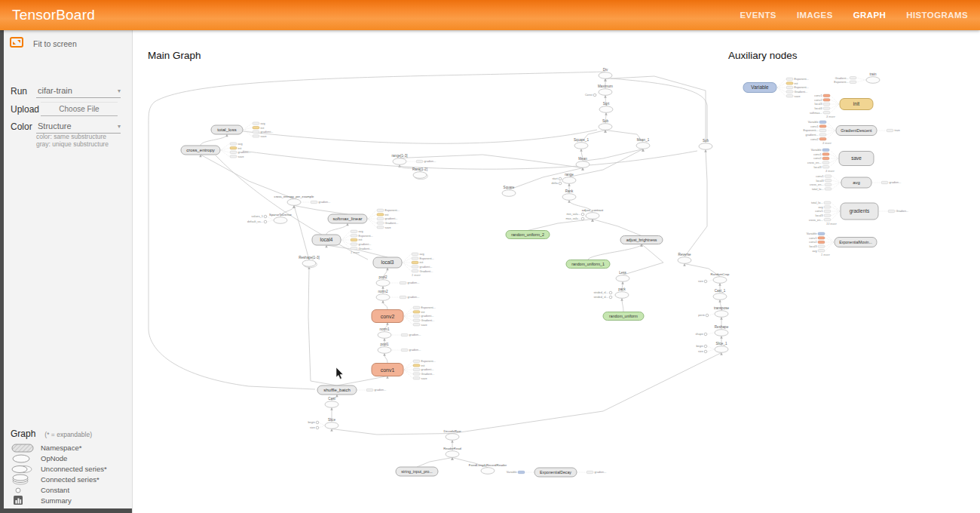 This screenshot has width=980, height=513. What do you see at coordinates (227, 130) in the screenshot?
I see `graph-node-total_loss: total_loss` at bounding box center [227, 130].